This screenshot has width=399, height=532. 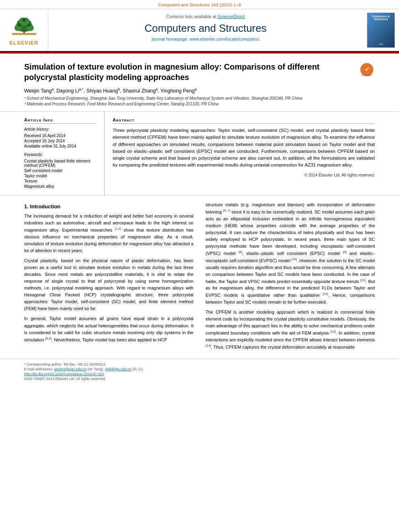 What do you see at coordinates (64, 154) in the screenshot?
I see `article-info: Article Info Article history: Received 1…` at bounding box center [64, 154].